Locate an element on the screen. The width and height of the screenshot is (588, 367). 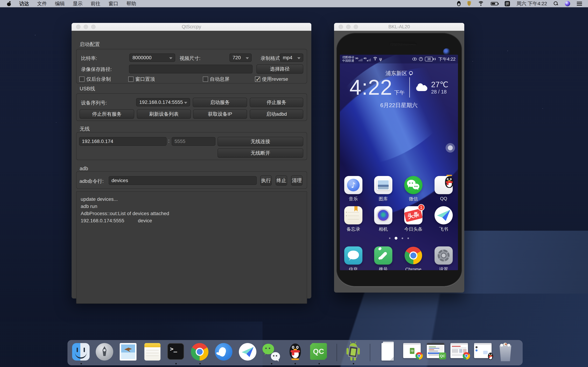
start-adbd-button: 启动adbd is located at coordinates (277, 114).